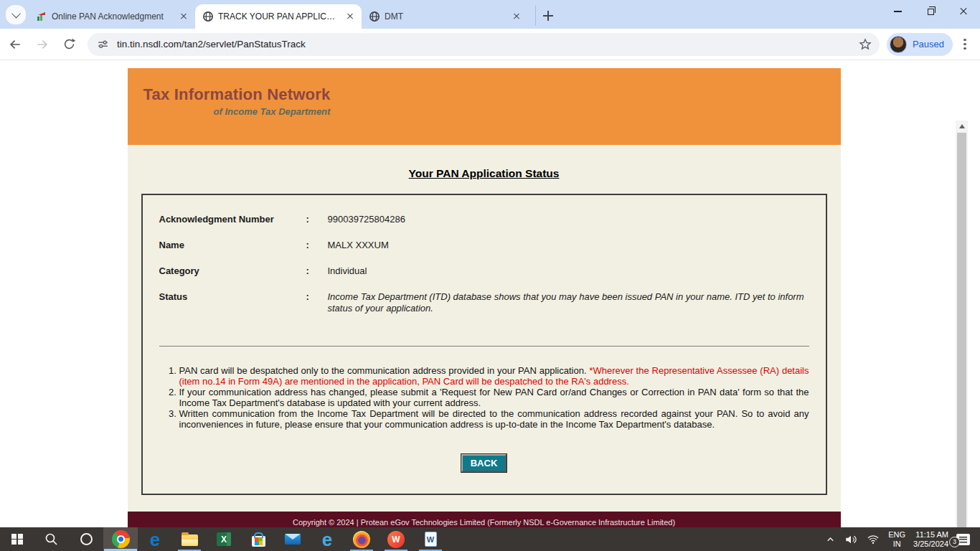  What do you see at coordinates (52, 540) in the screenshot?
I see `search-icon` at bounding box center [52, 540].